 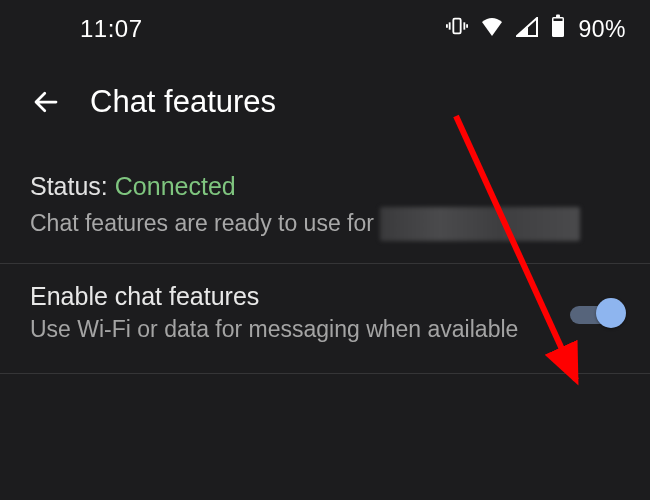 What do you see at coordinates (290, 330) in the screenshot?
I see `enable-chat-subtitle: Use Wi-Fi or data for messaging when ava…` at bounding box center [290, 330].